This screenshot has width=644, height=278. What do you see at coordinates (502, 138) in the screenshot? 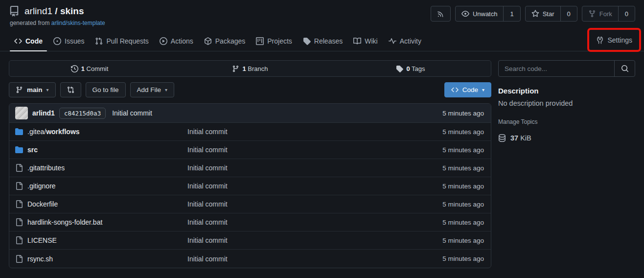
I see `database-icon` at bounding box center [502, 138].